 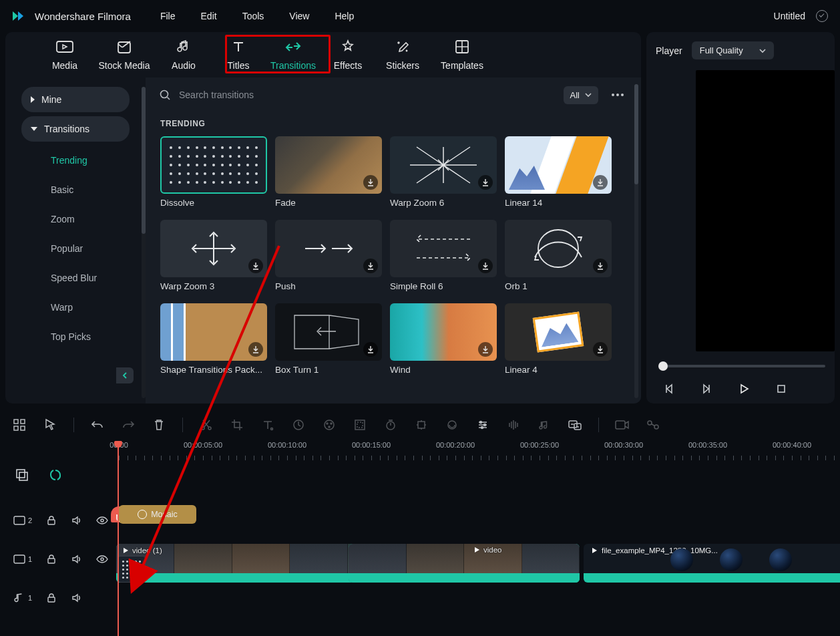 What do you see at coordinates (462, 58) in the screenshot?
I see `tab-templates: Templates` at bounding box center [462, 58].